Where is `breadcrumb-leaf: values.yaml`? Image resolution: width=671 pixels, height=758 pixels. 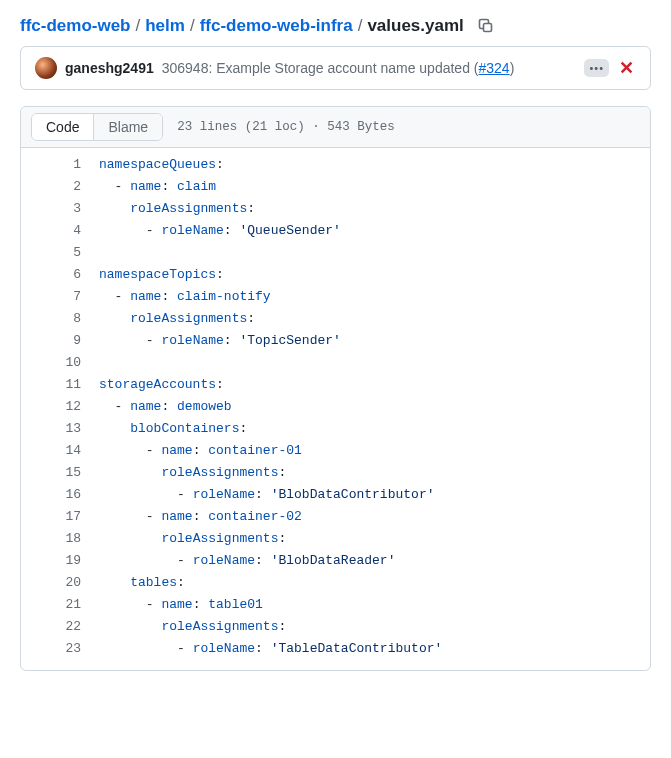
breadcrumb-leaf: values.yaml is located at coordinates (415, 26).